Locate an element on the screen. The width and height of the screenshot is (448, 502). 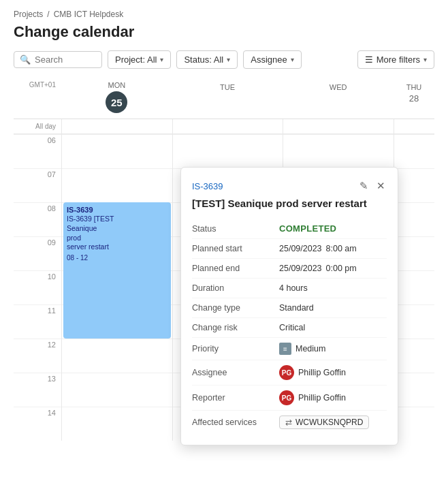
time-slot-08: 08 is located at coordinates (37, 219).